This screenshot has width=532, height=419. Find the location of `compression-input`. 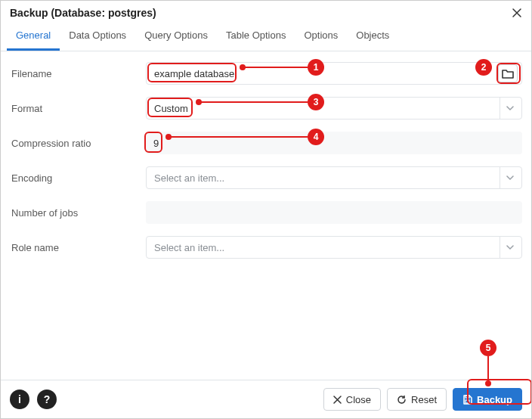

compression-input is located at coordinates (334, 143).